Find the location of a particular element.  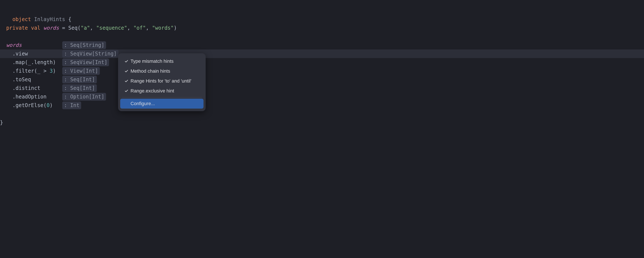

hints-context-menu: Type mismatch hints Method chain hints R… is located at coordinates (162, 82).